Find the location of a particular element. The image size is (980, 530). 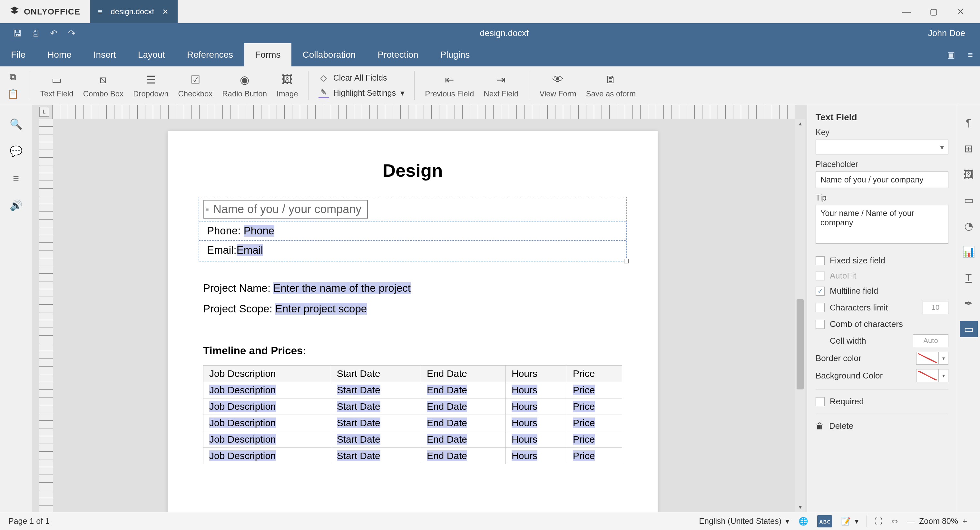

key-select is located at coordinates (882, 147).